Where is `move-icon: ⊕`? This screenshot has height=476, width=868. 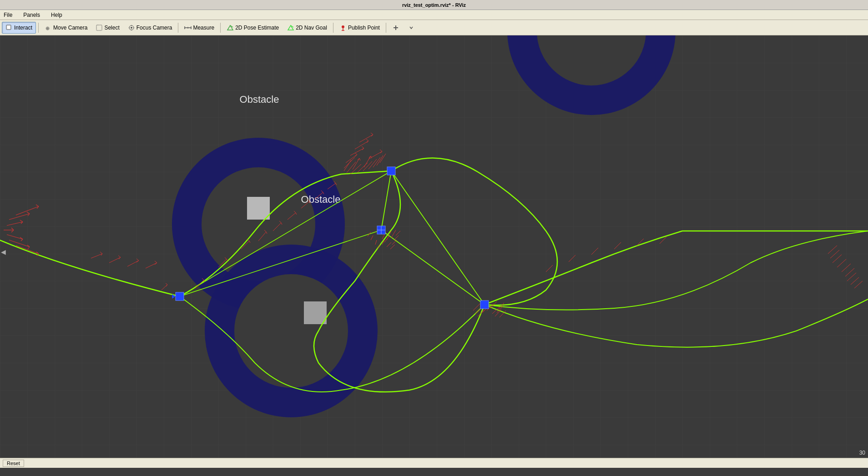 move-icon: ⊕ is located at coordinates (48, 28).